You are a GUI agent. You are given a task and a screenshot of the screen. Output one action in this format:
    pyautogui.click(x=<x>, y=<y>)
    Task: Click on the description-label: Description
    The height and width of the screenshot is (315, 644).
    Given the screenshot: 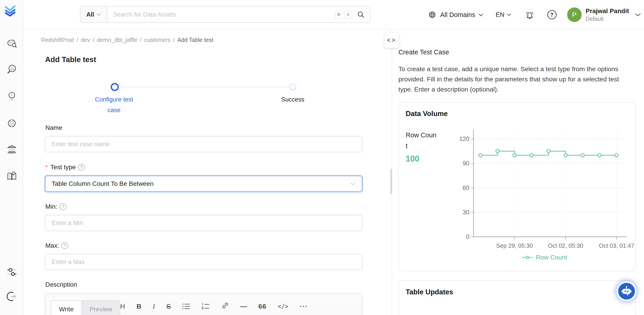 What is the action you would take?
    pyautogui.click(x=61, y=285)
    